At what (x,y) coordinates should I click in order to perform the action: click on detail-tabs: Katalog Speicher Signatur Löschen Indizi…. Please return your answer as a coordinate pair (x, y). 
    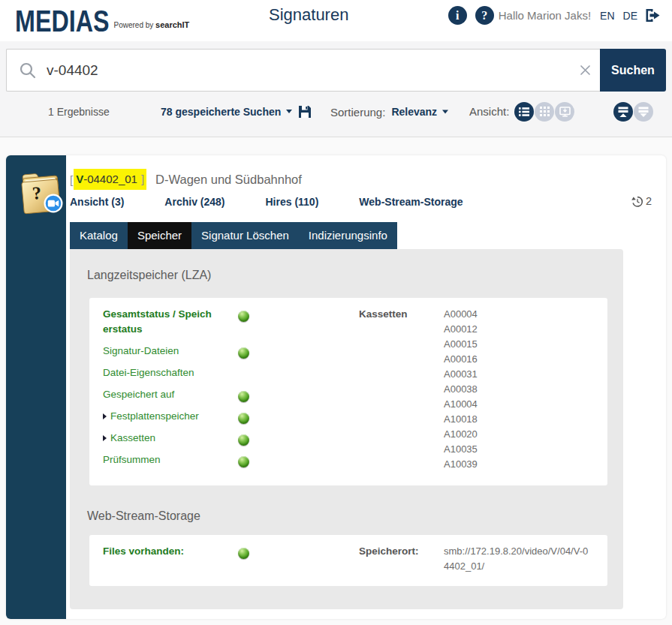
    Looking at the image, I should click on (362, 236).